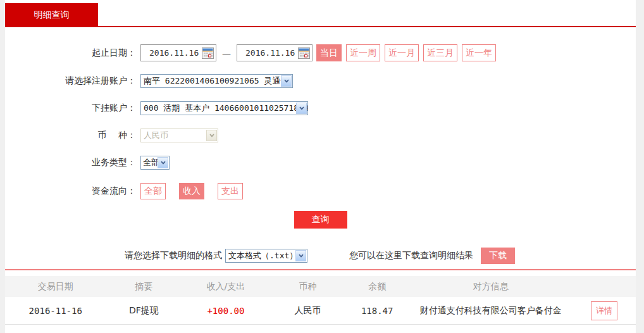  Describe the element at coordinates (170, 53) in the screenshot. I see `start-date-input` at that location.